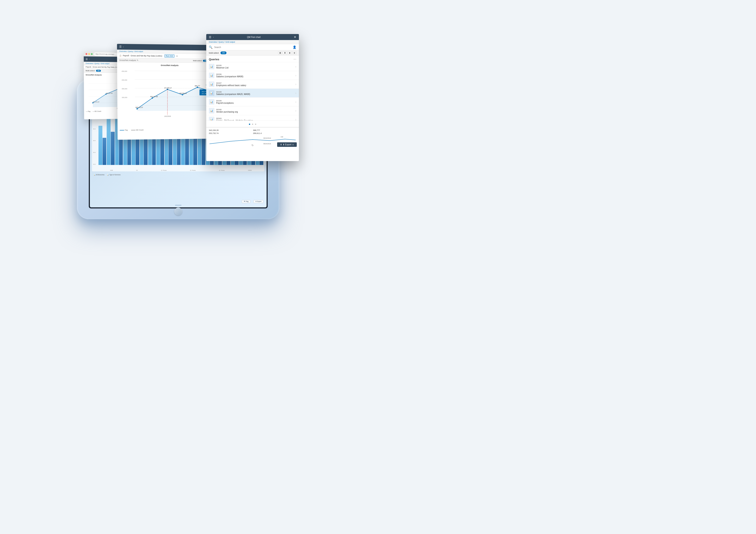 This screenshot has height=534, width=756. Describe the element at coordinates (90, 70) in the screenshot. I see `window1-multiselect-label: Multi-select:` at that location.